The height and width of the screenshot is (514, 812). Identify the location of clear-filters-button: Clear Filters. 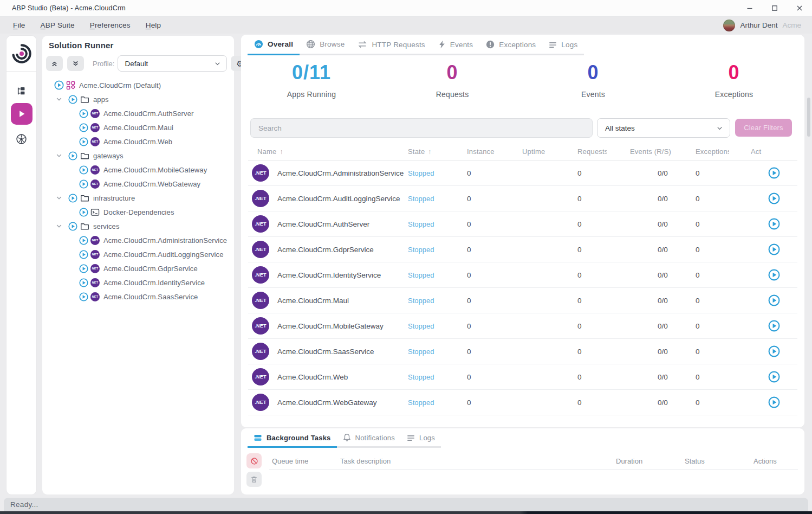
(764, 128).